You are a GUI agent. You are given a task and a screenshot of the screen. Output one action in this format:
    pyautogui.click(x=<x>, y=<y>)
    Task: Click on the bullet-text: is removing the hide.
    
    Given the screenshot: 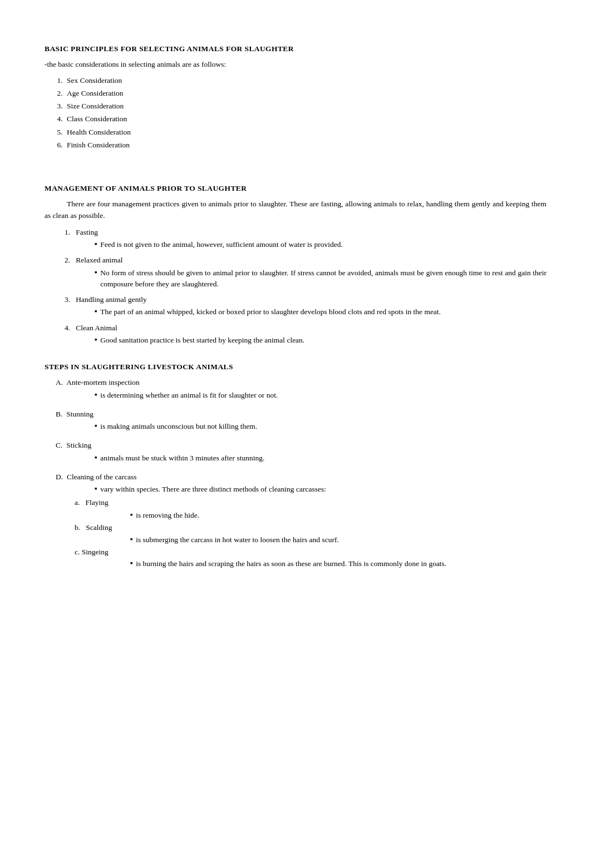 What is the action you would take?
    pyautogui.click(x=341, y=515)
    